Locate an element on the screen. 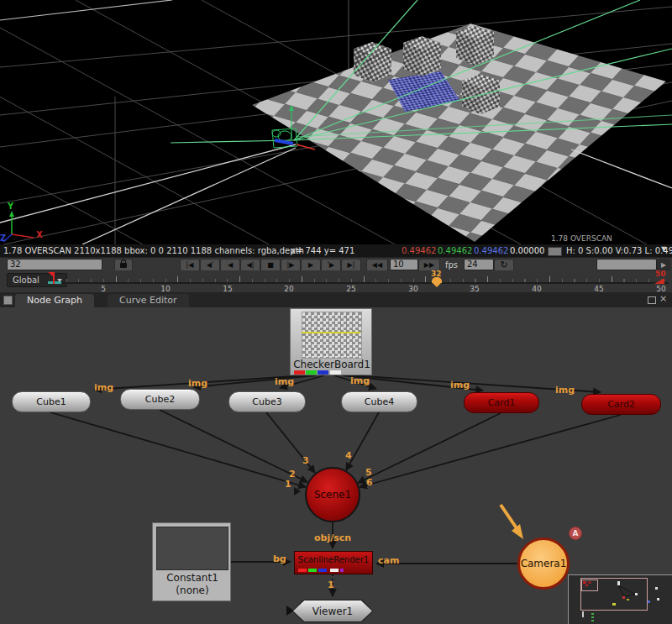  node-label: Cube2 is located at coordinates (160, 400).